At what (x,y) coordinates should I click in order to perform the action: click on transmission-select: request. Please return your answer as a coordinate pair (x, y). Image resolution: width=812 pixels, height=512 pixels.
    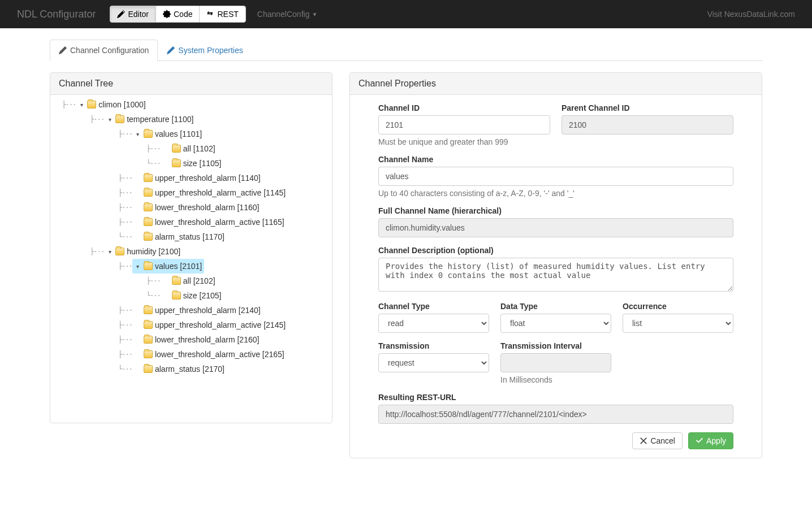
    Looking at the image, I should click on (434, 363).